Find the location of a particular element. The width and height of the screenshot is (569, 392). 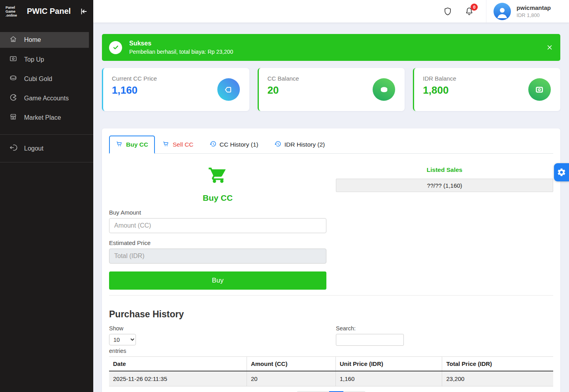

table-row: 2025-11-26 02:11:35 20 1,160 23,200 is located at coordinates (331, 379).